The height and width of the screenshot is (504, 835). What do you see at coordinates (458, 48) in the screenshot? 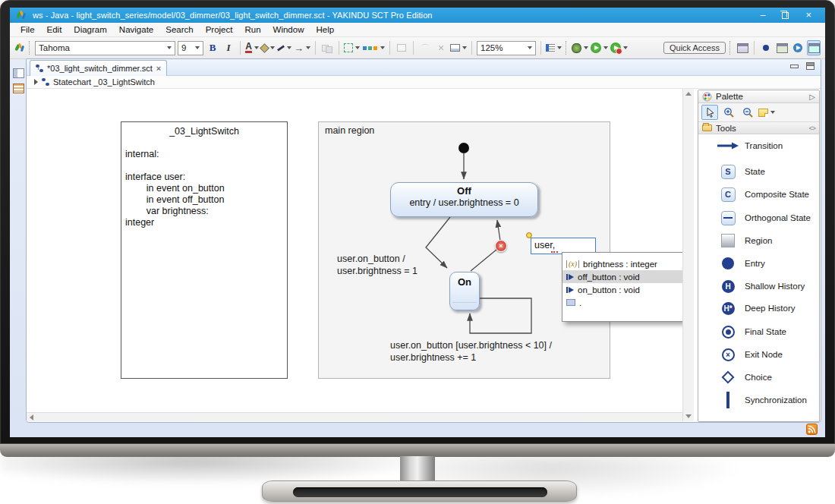
I see `compartment-style-button` at bounding box center [458, 48].